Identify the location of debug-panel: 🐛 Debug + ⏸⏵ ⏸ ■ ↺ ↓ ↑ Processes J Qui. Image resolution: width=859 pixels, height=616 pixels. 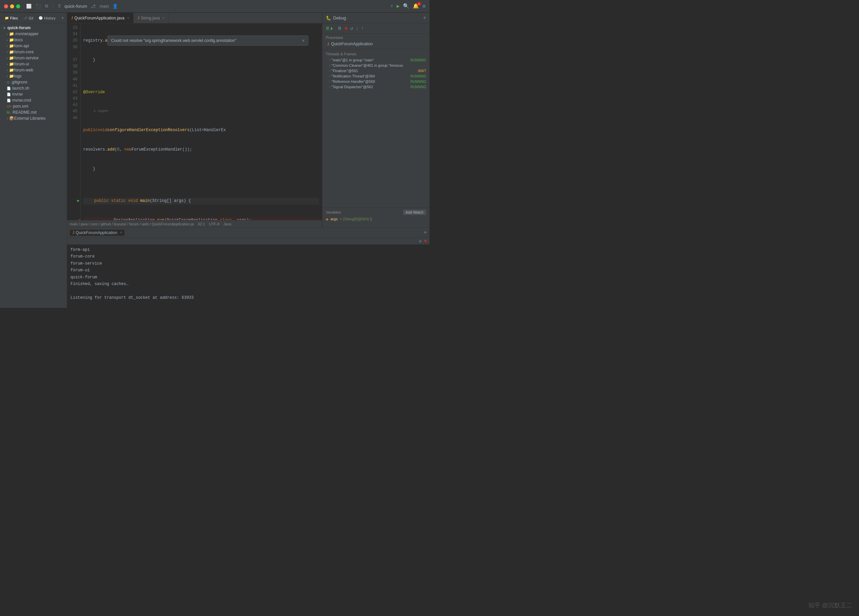
(376, 120).